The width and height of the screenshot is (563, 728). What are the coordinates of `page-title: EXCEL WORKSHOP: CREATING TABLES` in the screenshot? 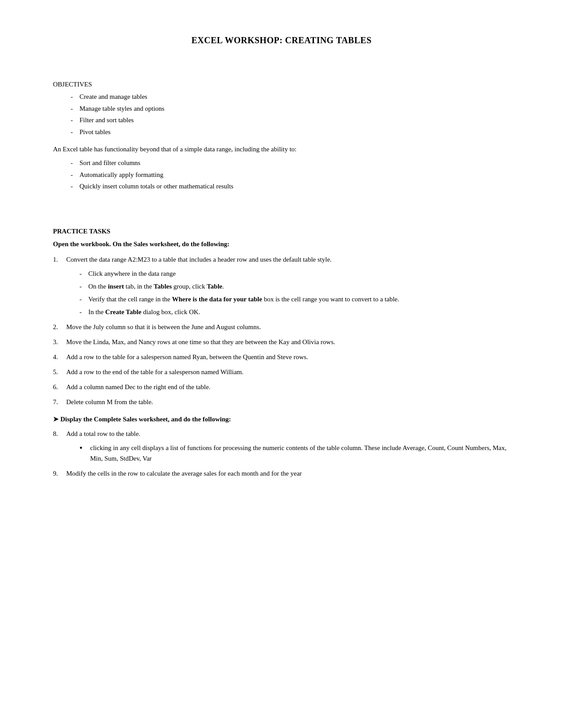 It's located at (282, 41).